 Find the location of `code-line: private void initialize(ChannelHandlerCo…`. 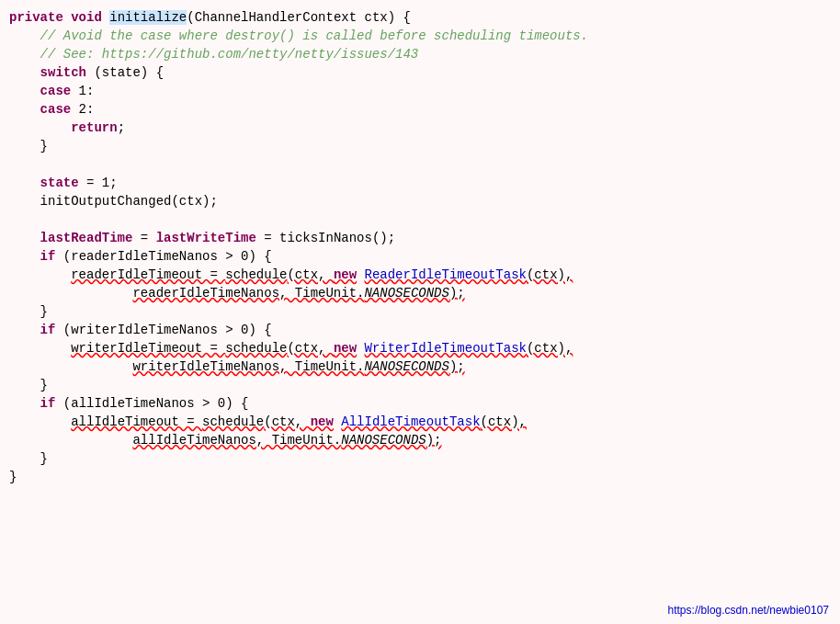

code-line: private void initialize(ChannelHandlerCo… is located at coordinates (420, 18).